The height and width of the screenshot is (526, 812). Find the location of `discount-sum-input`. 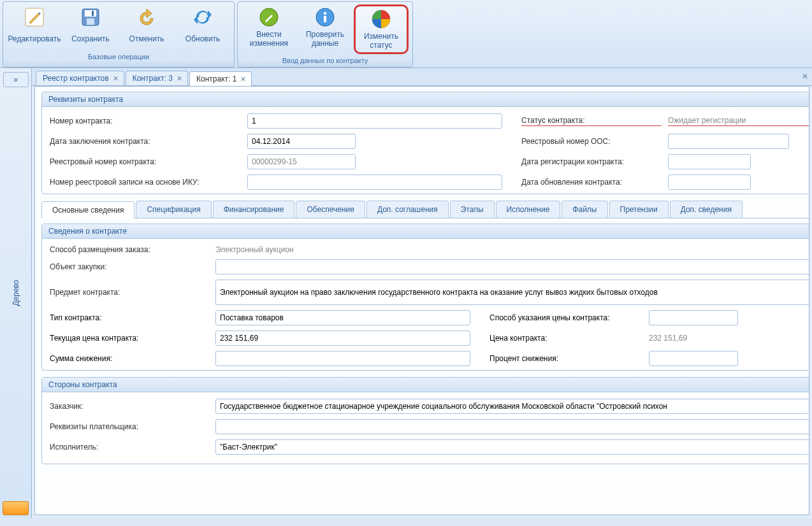

discount-sum-input is located at coordinates (343, 359).